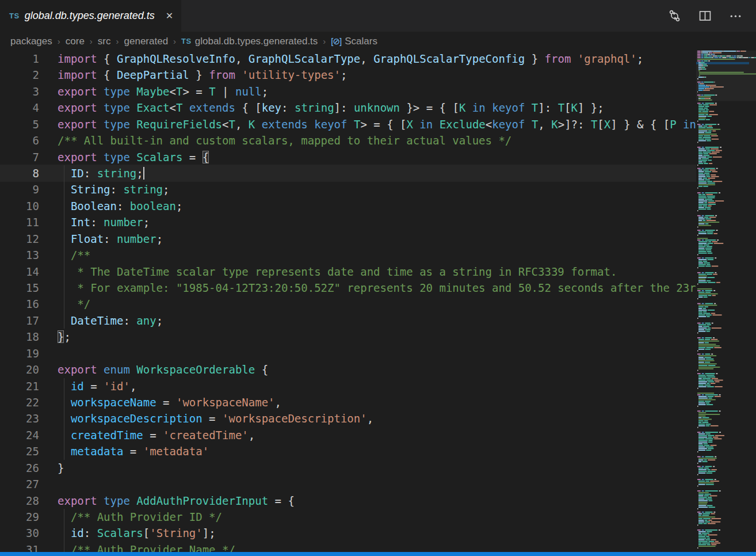 Image resolution: width=756 pixels, height=556 pixels. I want to click on code-text: /** All built-in and custom scalars, map…, so click(284, 140).